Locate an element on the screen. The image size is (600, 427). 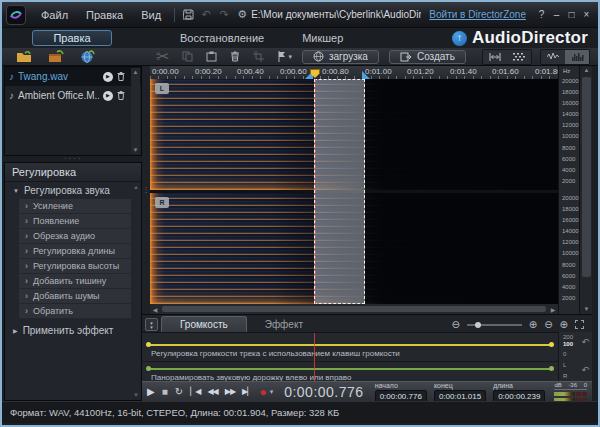
menu-file: Файл is located at coordinates (54, 15).